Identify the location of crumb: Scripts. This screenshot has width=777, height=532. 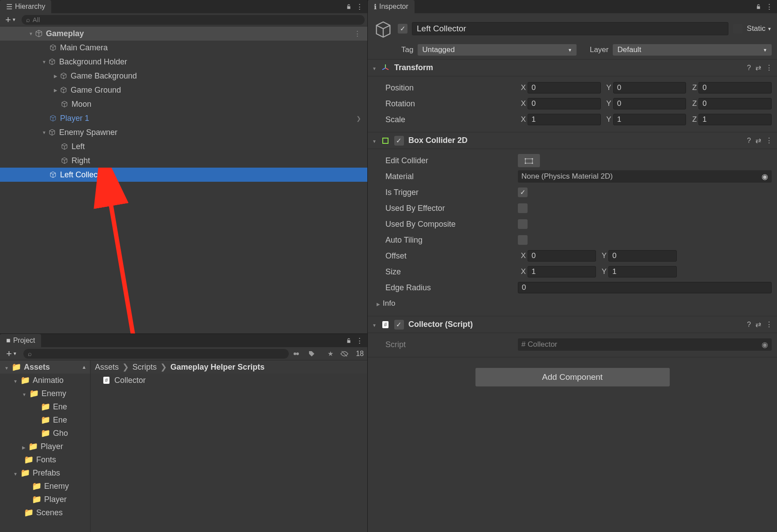
(145, 367).